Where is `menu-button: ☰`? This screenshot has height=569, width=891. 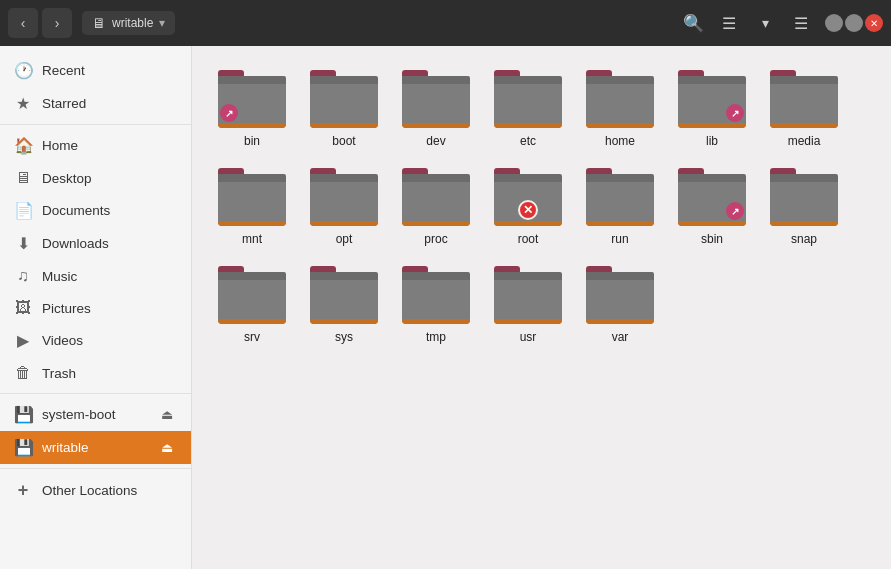 menu-button: ☰ is located at coordinates (801, 23).